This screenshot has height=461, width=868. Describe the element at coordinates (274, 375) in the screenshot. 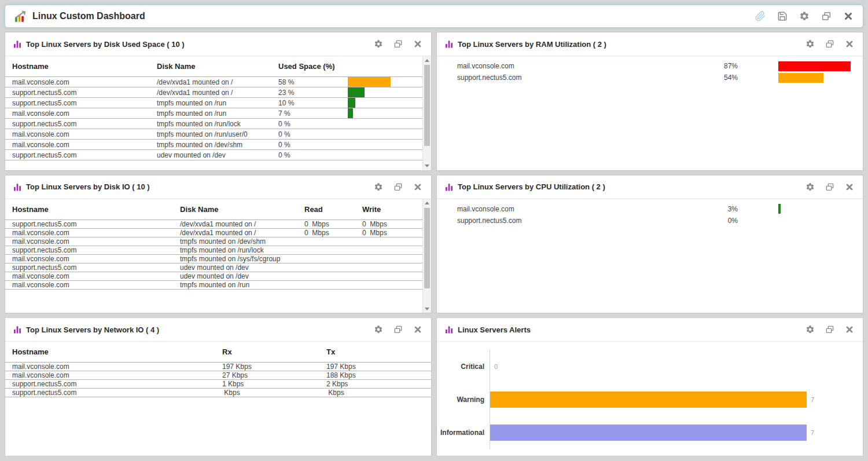

I see `rx-cell: 27 Kbps` at that location.